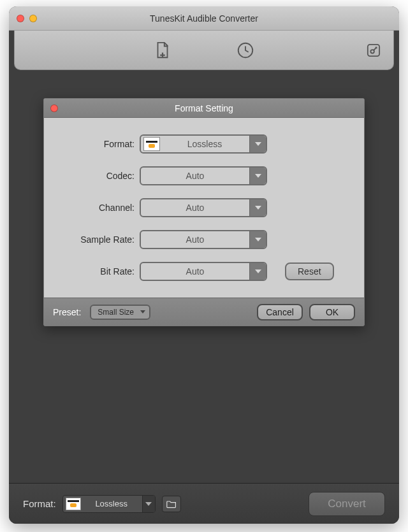 The image size is (408, 532). Describe the element at coordinates (171, 504) in the screenshot. I see `output-folder-button` at that location.